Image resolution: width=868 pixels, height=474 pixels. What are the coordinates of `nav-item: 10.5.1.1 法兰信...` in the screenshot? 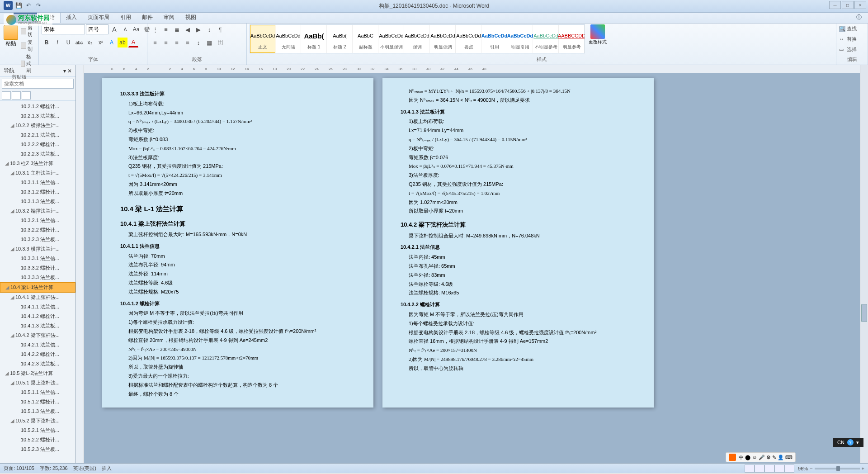 It's located at (38, 393).